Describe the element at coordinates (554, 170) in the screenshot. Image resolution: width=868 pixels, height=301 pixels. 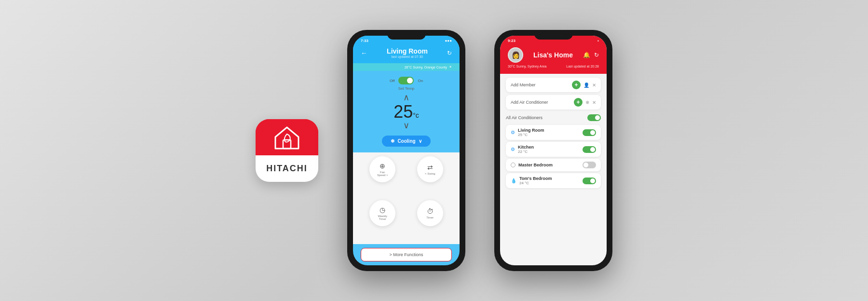
I see `ac-list: Add Member + 👤 ✕ Add Air Conditioner + ❄` at that location.